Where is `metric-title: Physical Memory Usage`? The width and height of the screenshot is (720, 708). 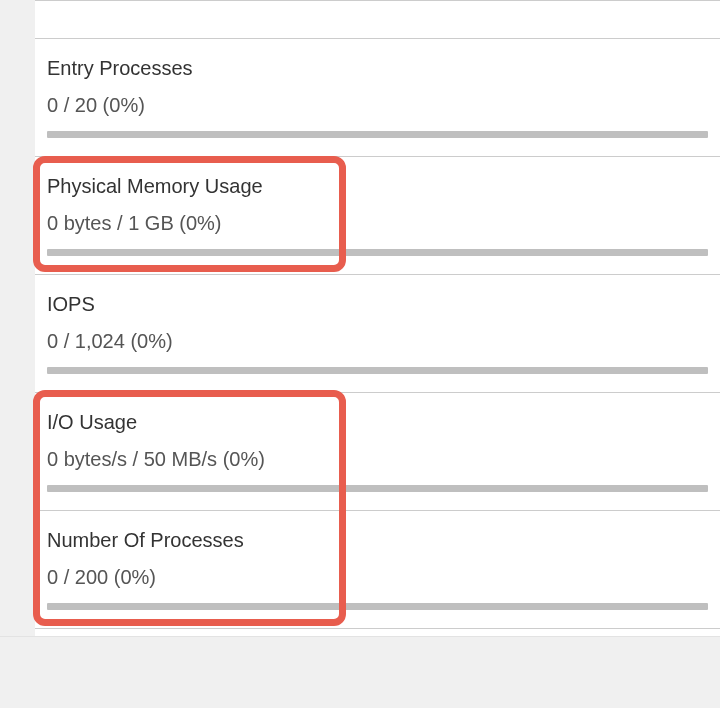
metric-title: Physical Memory Usage is located at coordinates (378, 186).